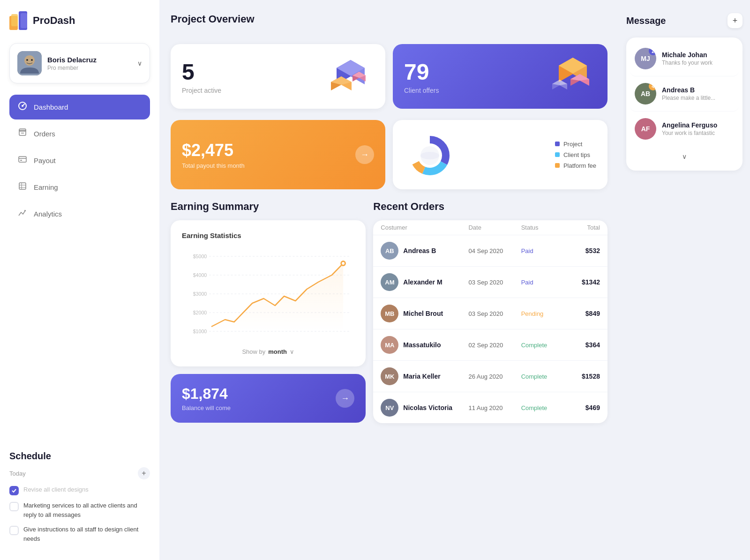  Describe the element at coordinates (490, 250) in the screenshot. I see `table-row: AB Andreas B 04 Sep 2020 Paid $532` at that location.